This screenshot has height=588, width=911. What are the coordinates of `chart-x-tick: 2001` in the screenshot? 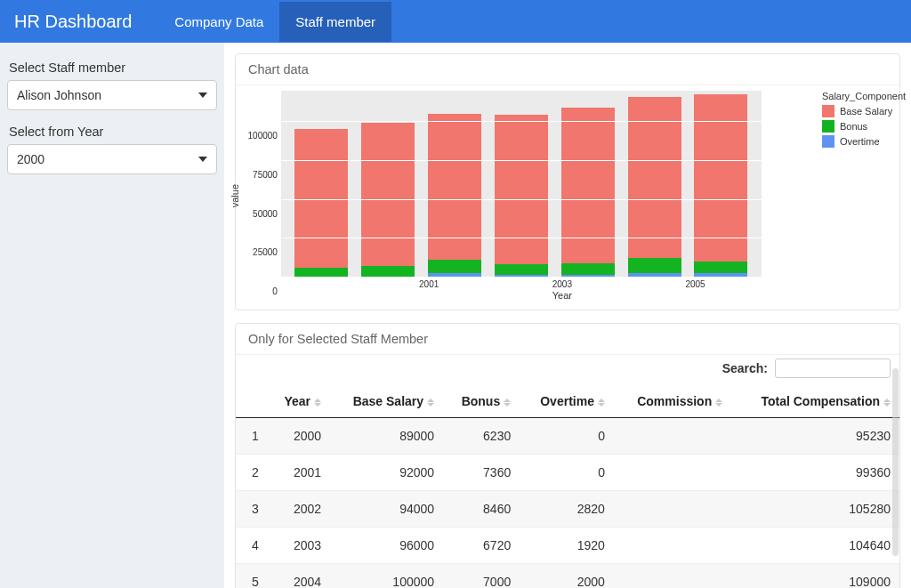 It's located at (429, 285).